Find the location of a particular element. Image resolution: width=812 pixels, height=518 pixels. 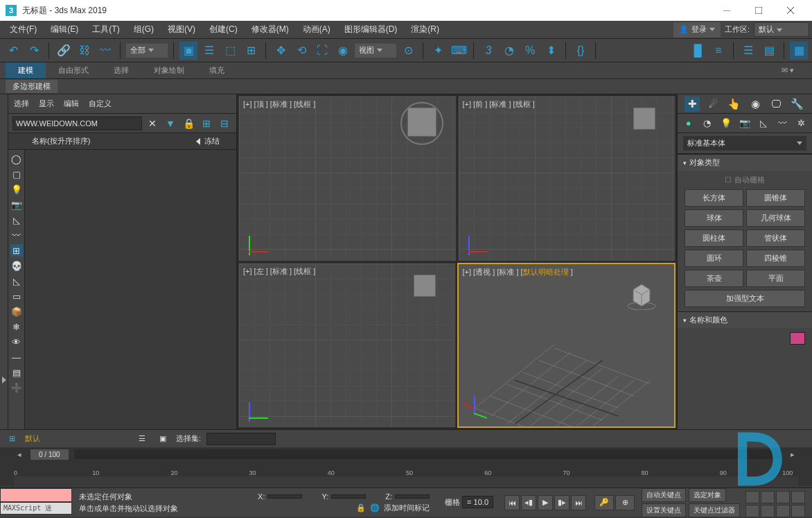

box-button: 长方体 is located at coordinates (714, 198).